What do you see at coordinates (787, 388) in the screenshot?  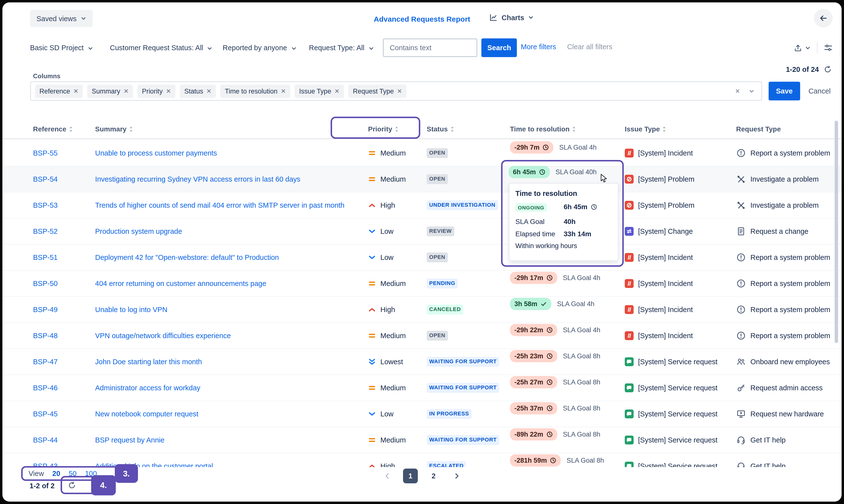 I see `request-type-label: Request admin access` at bounding box center [787, 388].